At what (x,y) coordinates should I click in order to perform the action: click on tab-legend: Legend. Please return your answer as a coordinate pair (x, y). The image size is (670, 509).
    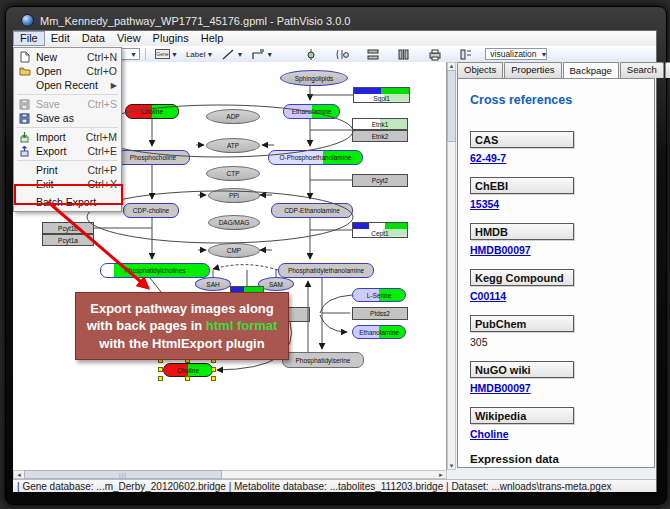
    Looking at the image, I should click on (668, 70).